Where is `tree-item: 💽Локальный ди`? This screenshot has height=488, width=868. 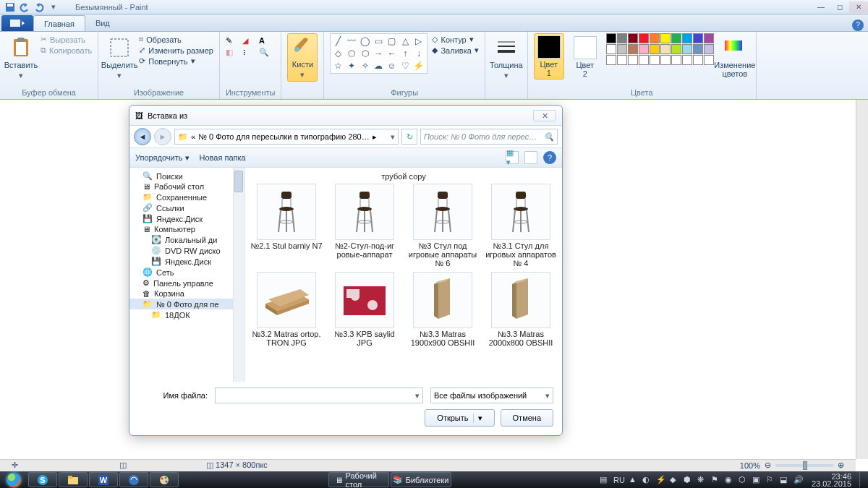 tree-item: 💽Локальный ди is located at coordinates (187, 240).